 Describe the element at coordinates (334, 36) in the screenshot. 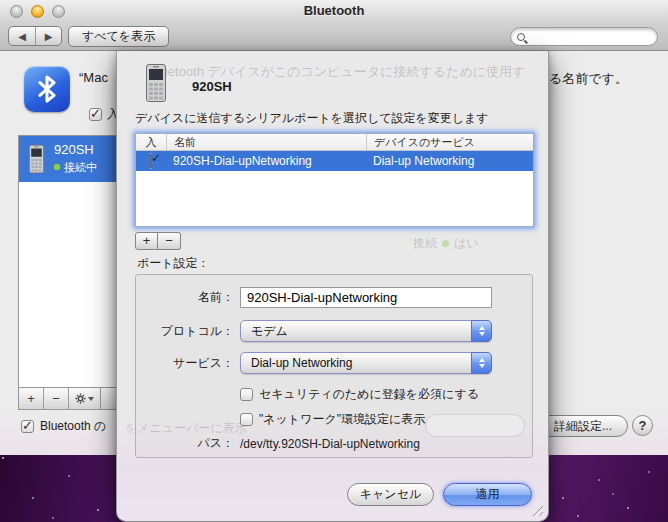

I see `preferences-toolbar: ◀ ▶ すべてを表示` at that location.